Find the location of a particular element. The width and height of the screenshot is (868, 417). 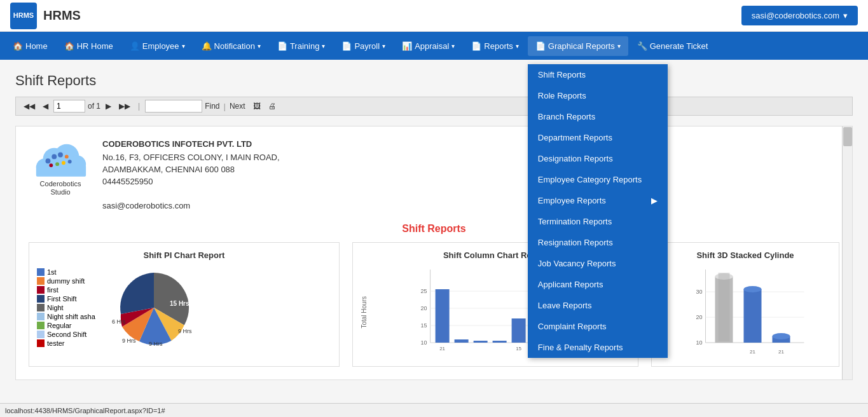

toolbar-sep: | is located at coordinates (139, 106).